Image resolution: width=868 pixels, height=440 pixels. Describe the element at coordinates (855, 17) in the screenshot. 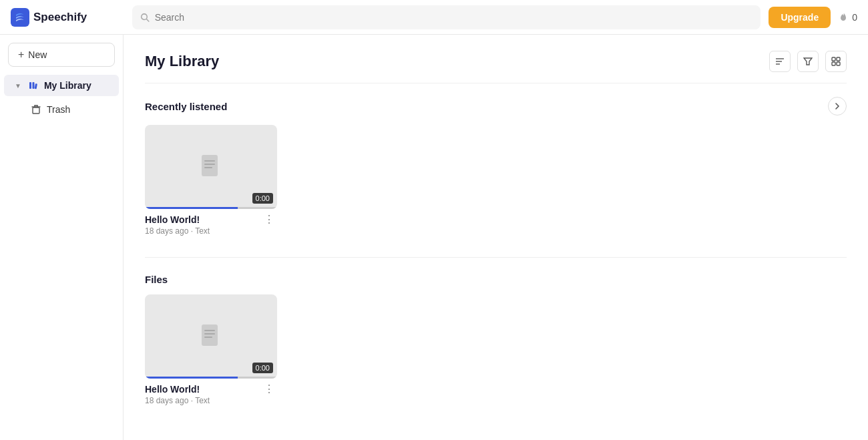

I see `credits-count: 0` at that location.